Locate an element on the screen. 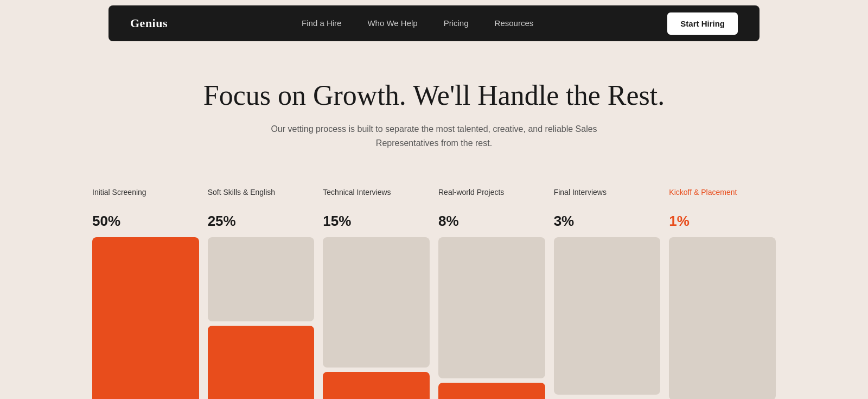 The height and width of the screenshot is (399, 868). stage-col-0: Initial Screening50% is located at coordinates (145, 293).